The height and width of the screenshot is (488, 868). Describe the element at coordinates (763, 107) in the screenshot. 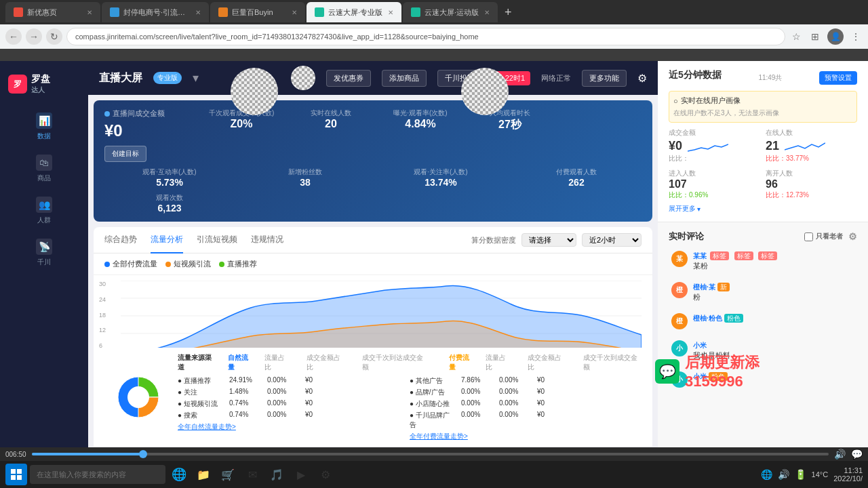

I see `profile-card: ○ 实时在线用户画像 在线用户数不足3人，无法显示画像` at that location.